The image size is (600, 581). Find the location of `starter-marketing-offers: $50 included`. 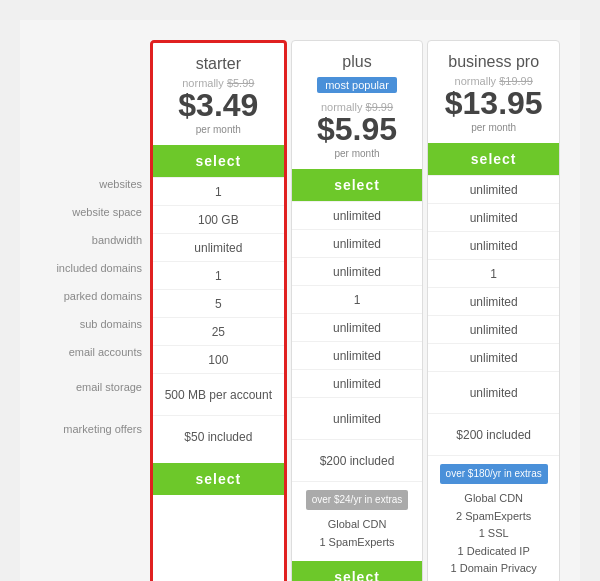

starter-marketing-offers: $50 included is located at coordinates (218, 436).